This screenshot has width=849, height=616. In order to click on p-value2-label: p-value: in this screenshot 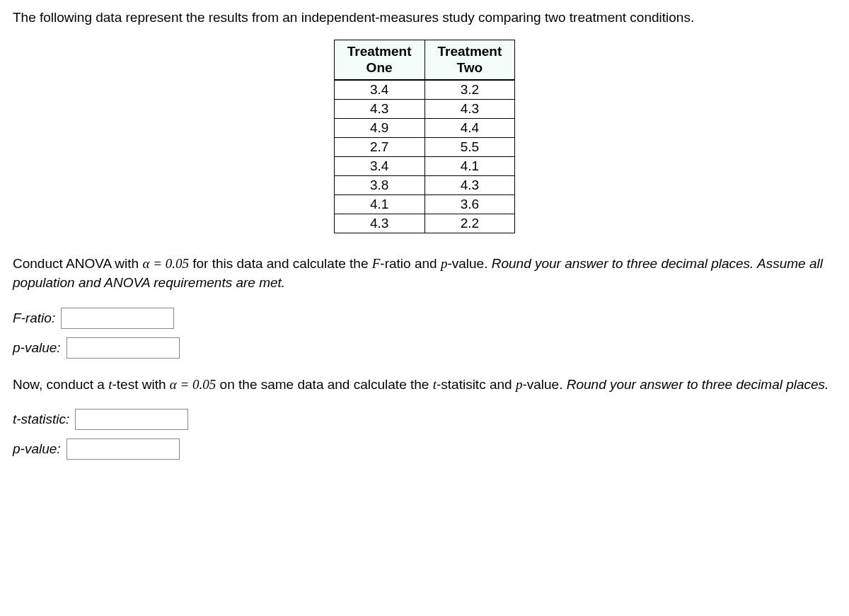, I will do `click(37, 449)`.